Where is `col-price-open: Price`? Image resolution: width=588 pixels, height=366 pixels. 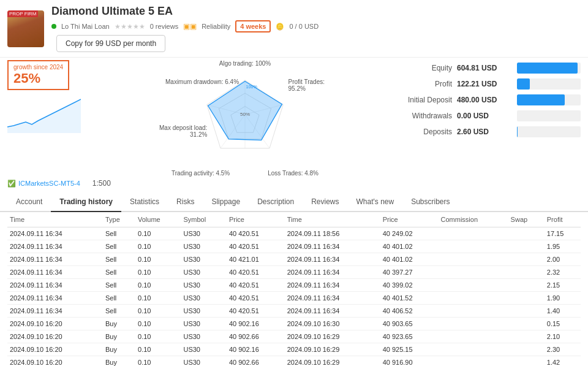 col-price-open: Price is located at coordinates (256, 219).